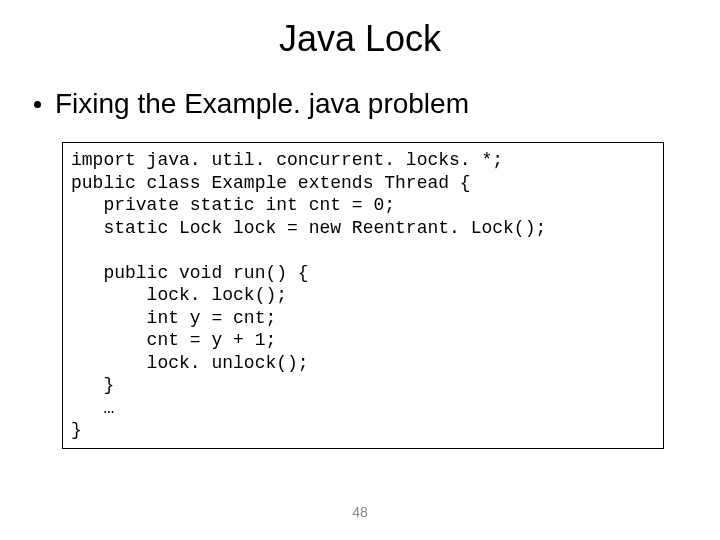 The height and width of the screenshot is (540, 720). I want to click on code-line: public void run() {, so click(190, 273).